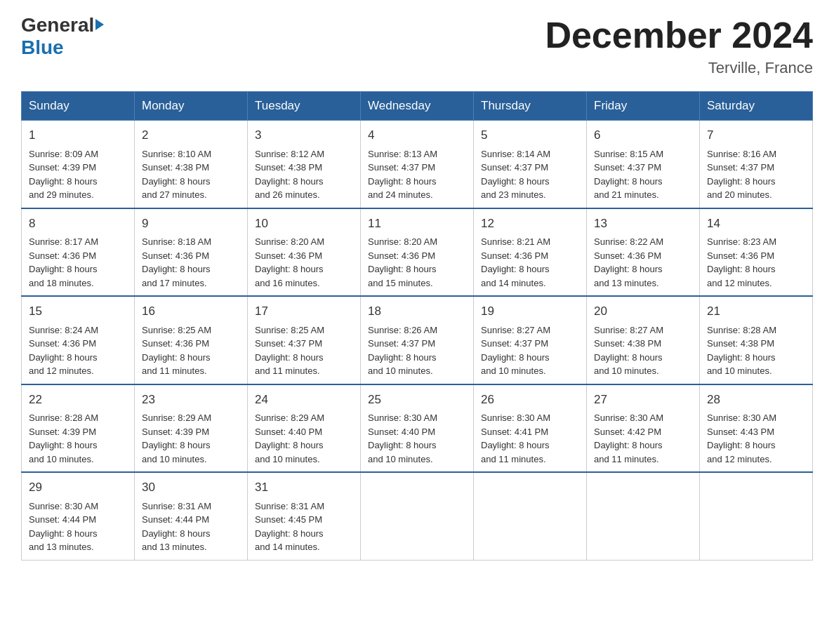  I want to click on day-info: Sunrise: 8:28 AM Sunset: 4:39 PM Dayligh…, so click(78, 438).